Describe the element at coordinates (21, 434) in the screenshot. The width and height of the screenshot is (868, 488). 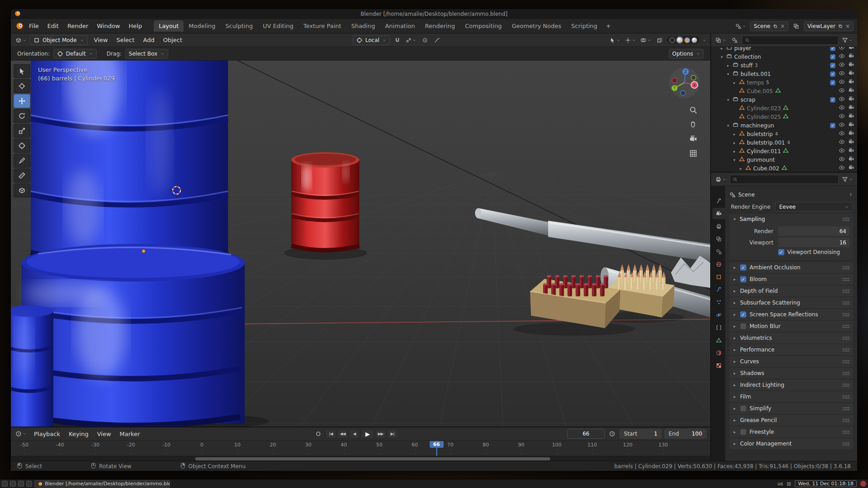
I see `timeline-editor-type-button` at that location.